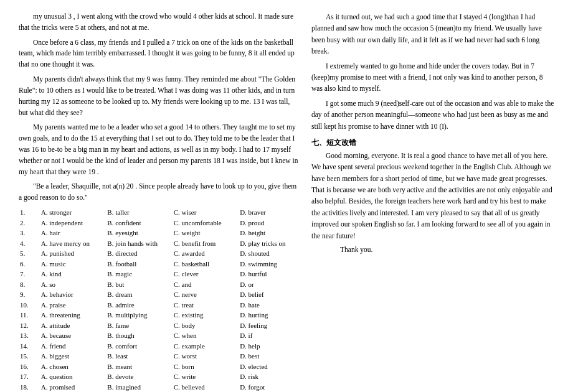 The height and width of the screenshot is (392, 573). I want to click on choice-b: B. eyesight, so click(139, 233).